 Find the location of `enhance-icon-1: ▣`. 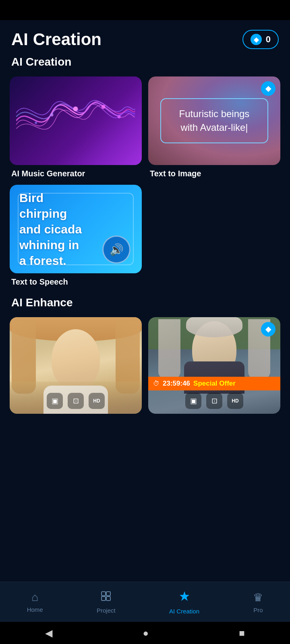

enhance-icon-1: ▣ is located at coordinates (55, 401).